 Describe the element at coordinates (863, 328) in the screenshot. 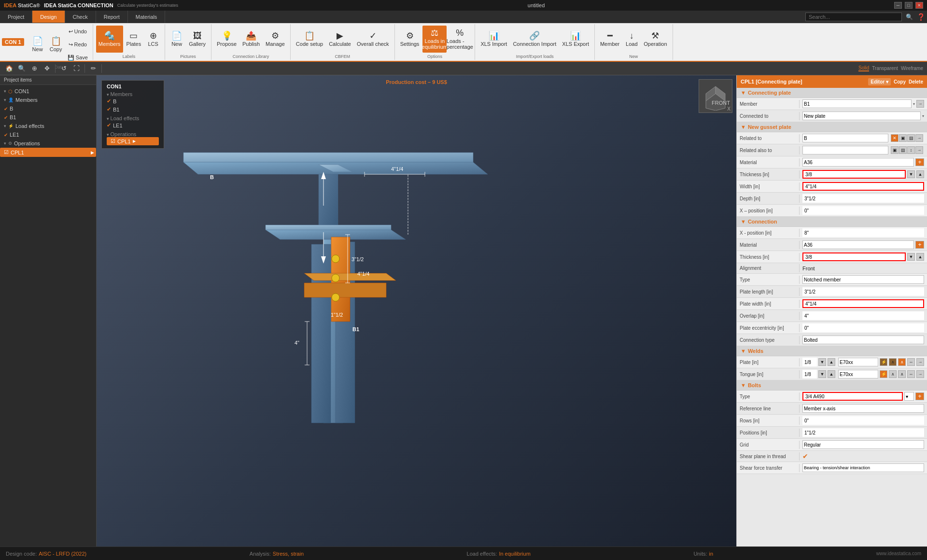

I see `plate-eccentricity-input` at that location.